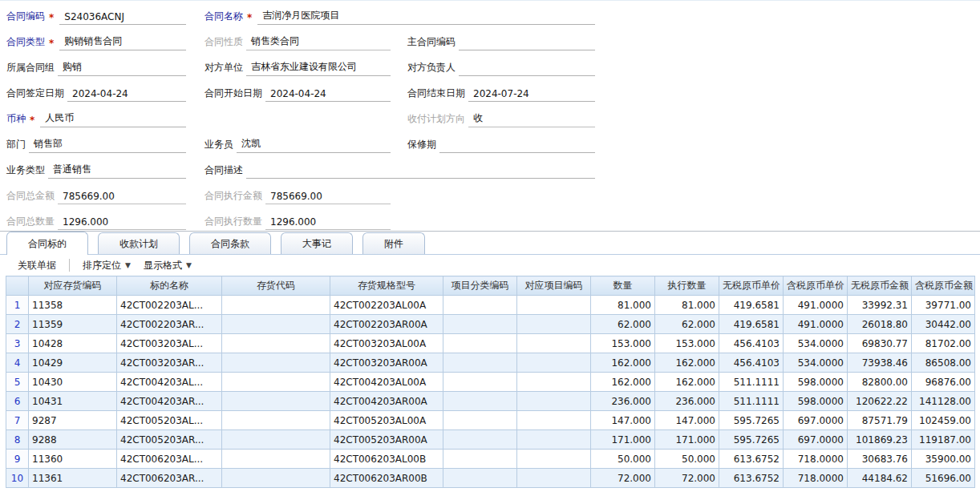 The height and width of the screenshot is (496, 980). I want to click on amount-with-tax-cell: 96876.00, so click(943, 382).